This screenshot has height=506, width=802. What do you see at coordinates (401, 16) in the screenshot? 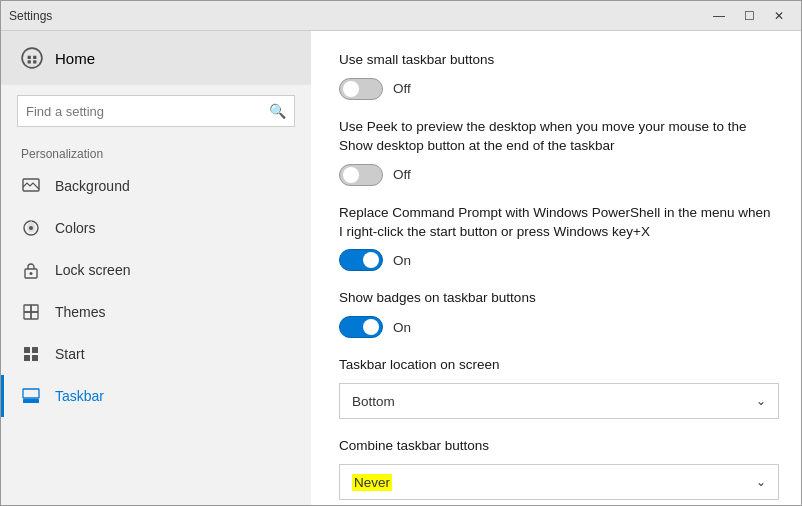
I see `titlebar: Settings — ☐ ✕` at bounding box center [401, 16].